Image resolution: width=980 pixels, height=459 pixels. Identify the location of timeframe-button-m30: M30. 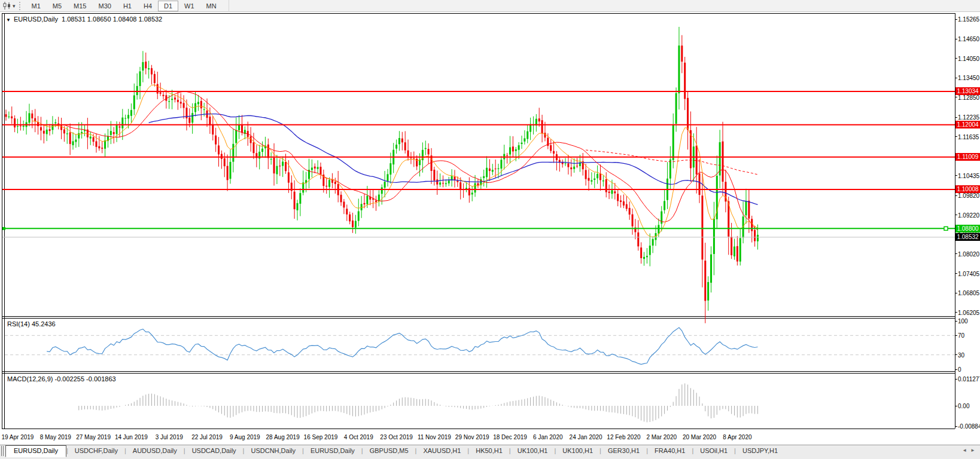
(105, 6).